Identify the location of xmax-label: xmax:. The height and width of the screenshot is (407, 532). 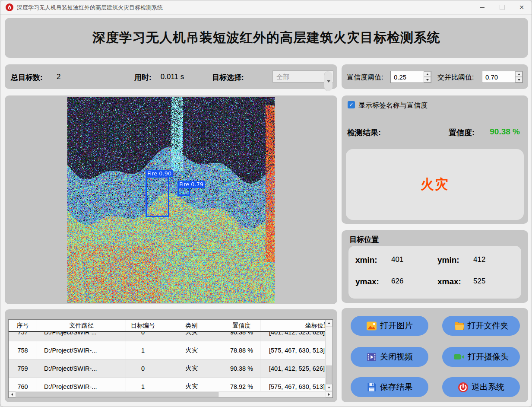
(449, 282).